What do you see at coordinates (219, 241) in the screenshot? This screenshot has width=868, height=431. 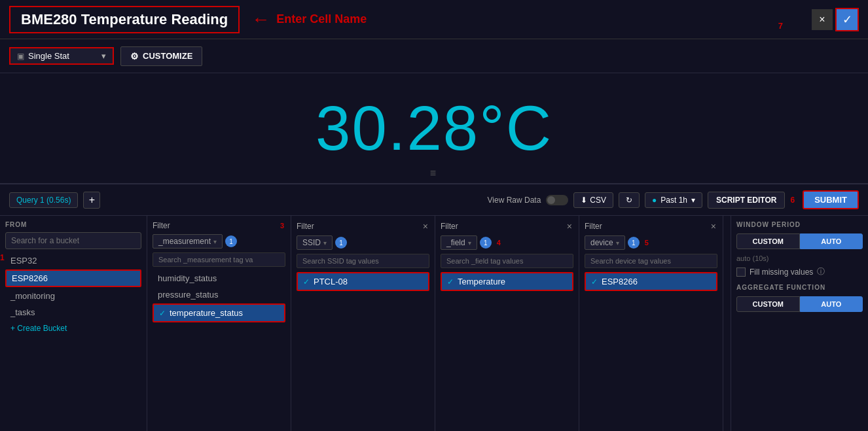 I see `filter-measurement-subheader: _measurement ▾ 1` at bounding box center [219, 241].